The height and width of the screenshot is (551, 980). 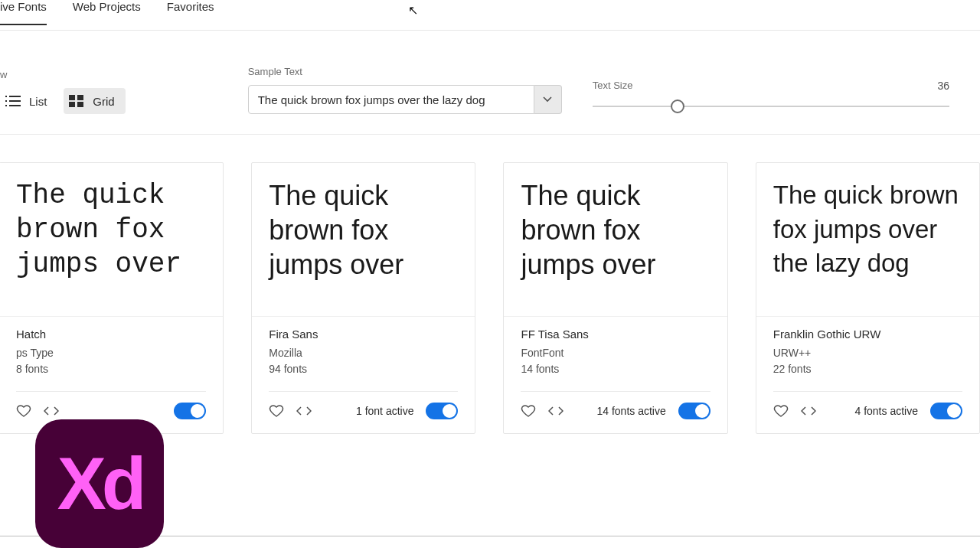 What do you see at coordinates (868, 298) in the screenshot?
I see `font-card: The quick brown fox jumps over the lazy …` at bounding box center [868, 298].